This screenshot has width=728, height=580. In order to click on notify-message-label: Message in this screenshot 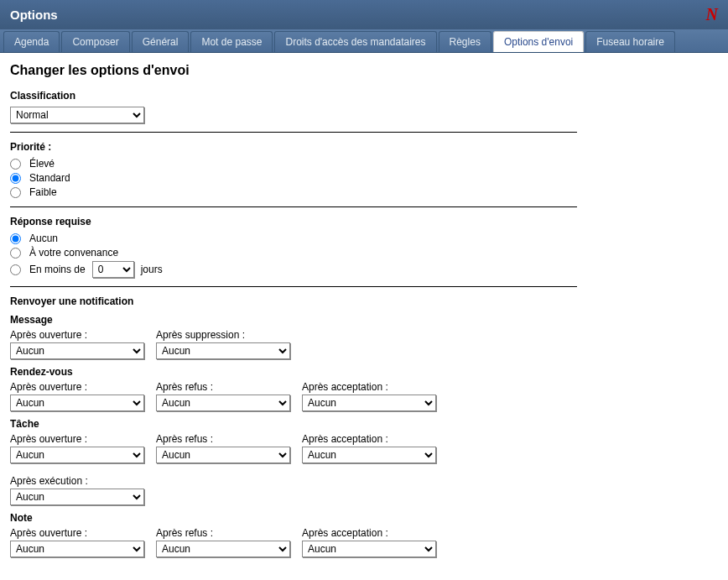, I will do `click(294, 320)`.